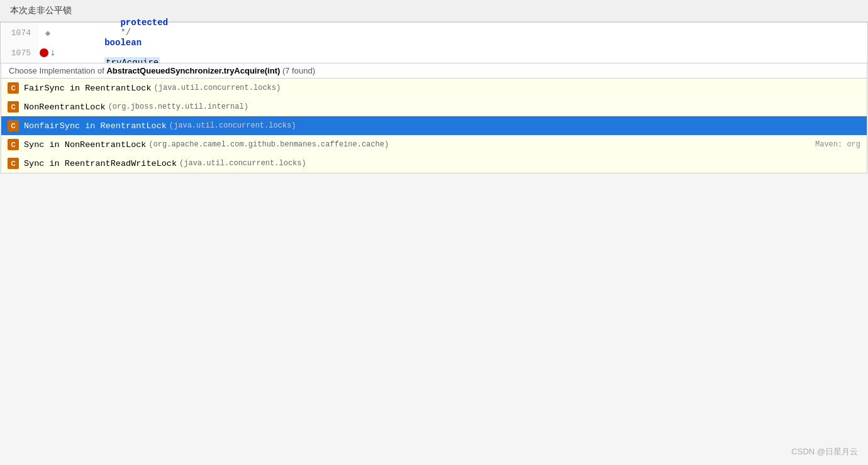 The width and height of the screenshot is (868, 465). I want to click on watermark: CSDN @日星月云, so click(825, 452).